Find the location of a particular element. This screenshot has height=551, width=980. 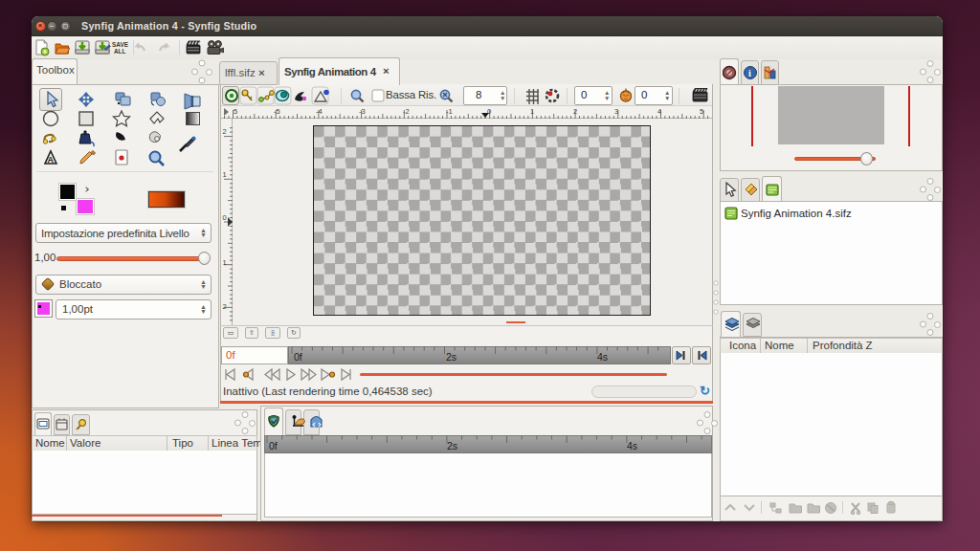

svg-text: 3 is located at coordinates (616, 111).